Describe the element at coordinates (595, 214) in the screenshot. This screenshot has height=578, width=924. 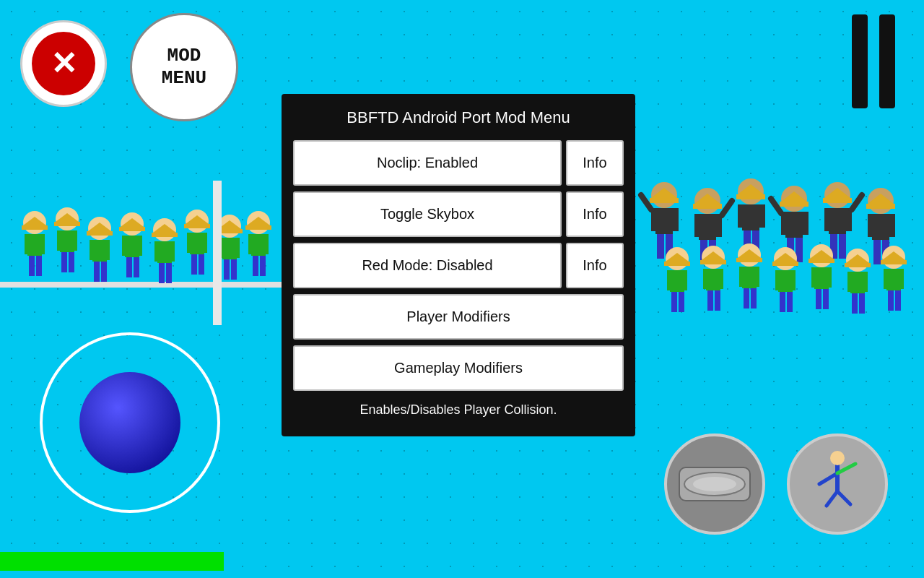
I see `skybox-info-button: Info` at that location.